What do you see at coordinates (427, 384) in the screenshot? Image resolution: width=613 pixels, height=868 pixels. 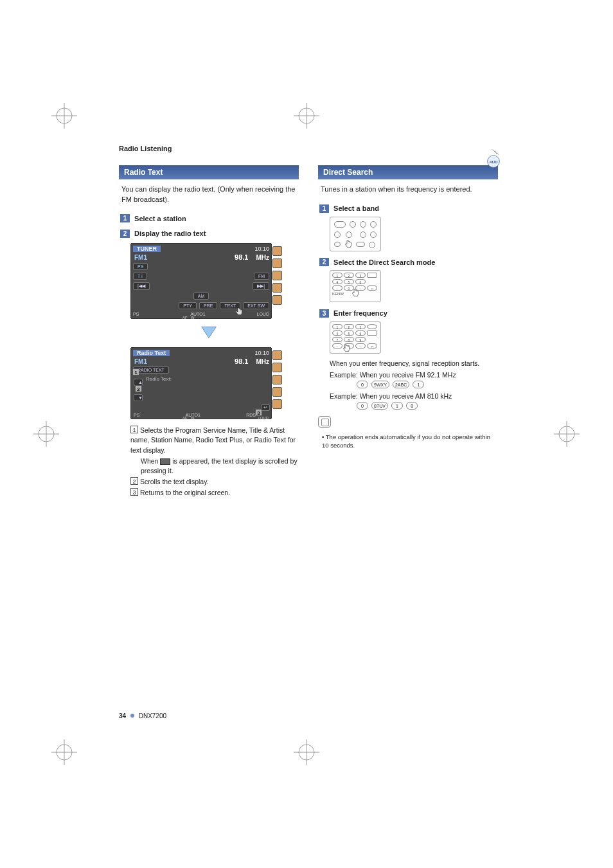 I see `example-1-keys: 0 9WXY 2ABC 1` at bounding box center [427, 384].